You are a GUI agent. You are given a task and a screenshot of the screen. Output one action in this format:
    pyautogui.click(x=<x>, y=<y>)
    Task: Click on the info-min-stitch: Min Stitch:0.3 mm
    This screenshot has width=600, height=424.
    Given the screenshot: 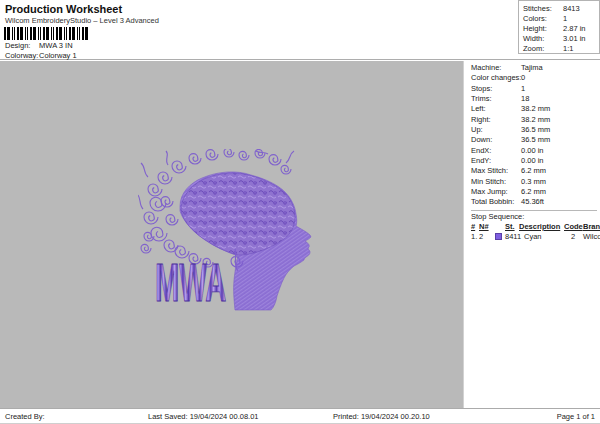 What is the action you would take?
    pyautogui.click(x=536, y=182)
    